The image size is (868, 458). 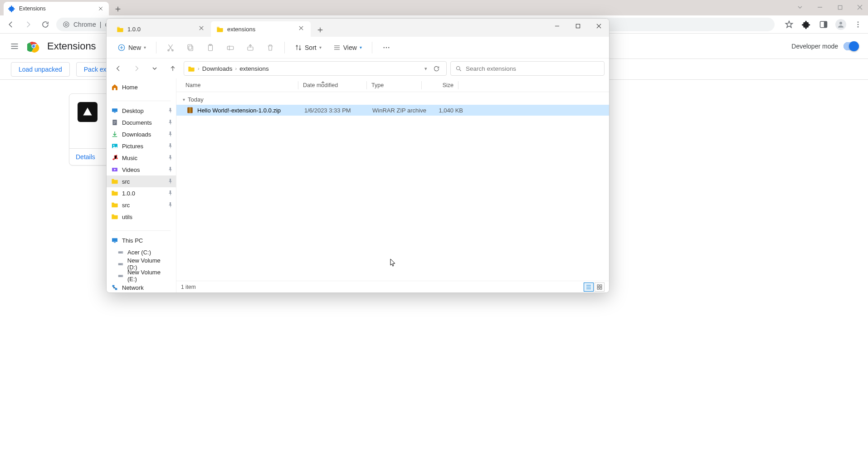 I want to click on nav-this-pc: This PC, so click(x=141, y=240).